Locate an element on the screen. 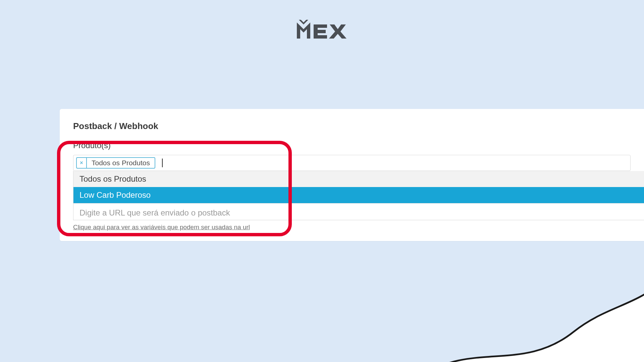  dropdown-option-highlighted: Low Carb Poderoso is located at coordinates (359, 195).